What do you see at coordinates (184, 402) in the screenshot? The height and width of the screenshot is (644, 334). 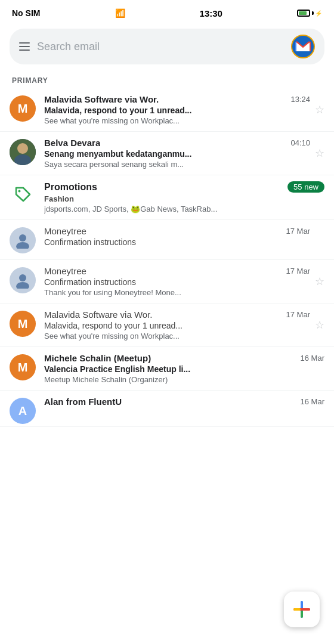 I see `email-content: Alan from FluentU 16 Mar` at bounding box center [184, 402].